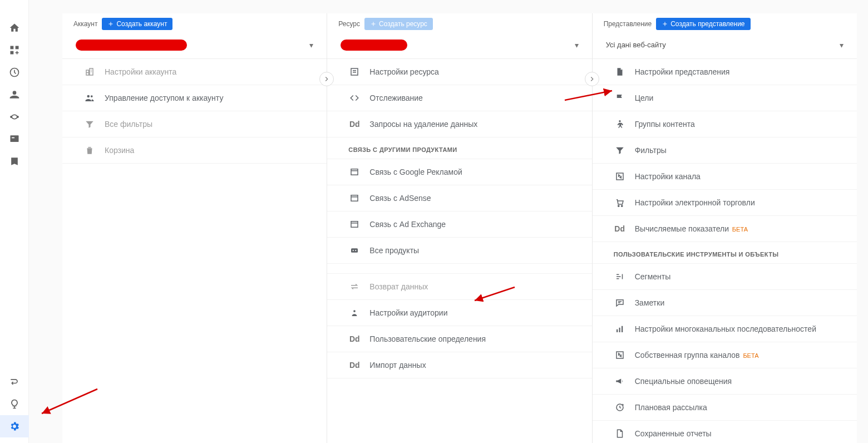  Describe the element at coordinates (195, 98) in the screenshot. I see `account-access-item: Управление доступом к аккаунту` at that location.